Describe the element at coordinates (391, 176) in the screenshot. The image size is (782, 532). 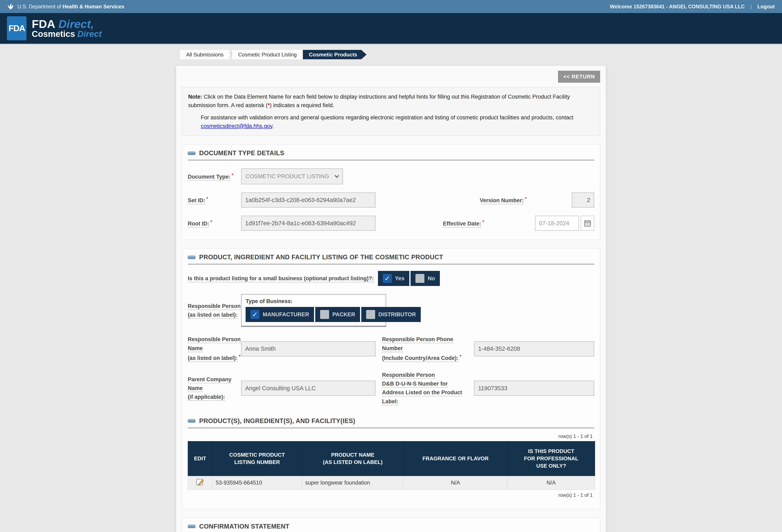
I see `document-type-row: Document Type:* COSMETIC PRODUCT LISTING` at that location.